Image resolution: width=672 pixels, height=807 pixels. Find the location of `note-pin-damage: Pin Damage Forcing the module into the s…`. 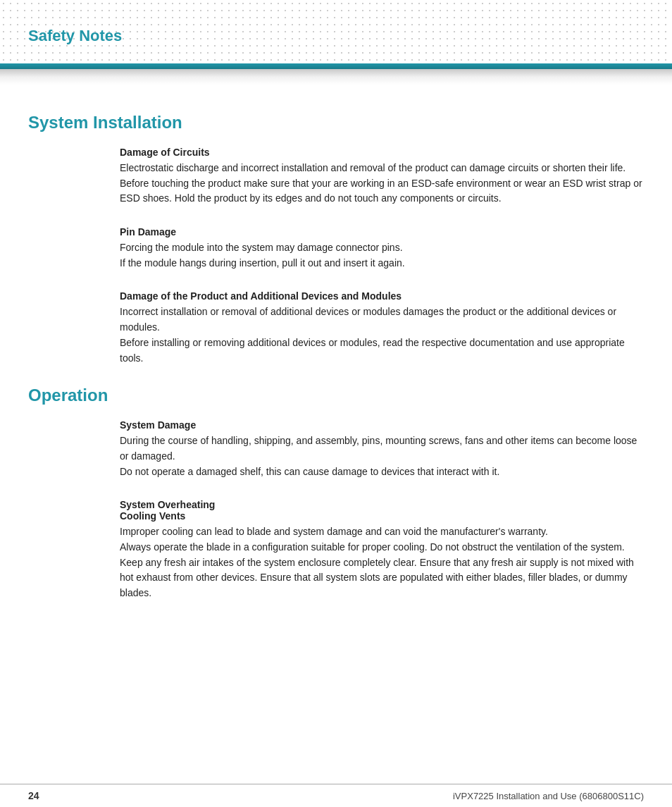

note-pin-damage: Pin Damage Forcing the module into the s… is located at coordinates (382, 248).